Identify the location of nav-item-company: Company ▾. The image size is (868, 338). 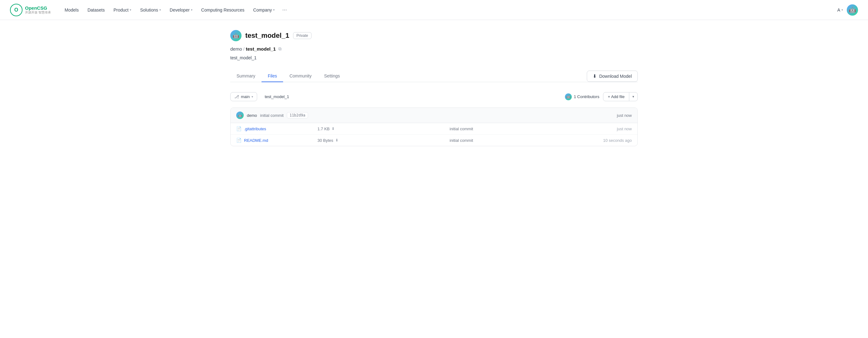
(264, 10).